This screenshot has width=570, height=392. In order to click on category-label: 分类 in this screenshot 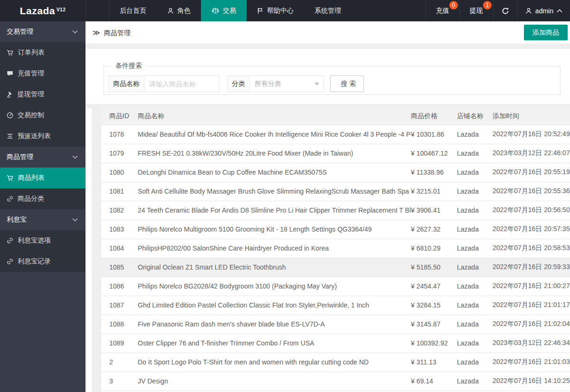, I will do `click(238, 84)`.